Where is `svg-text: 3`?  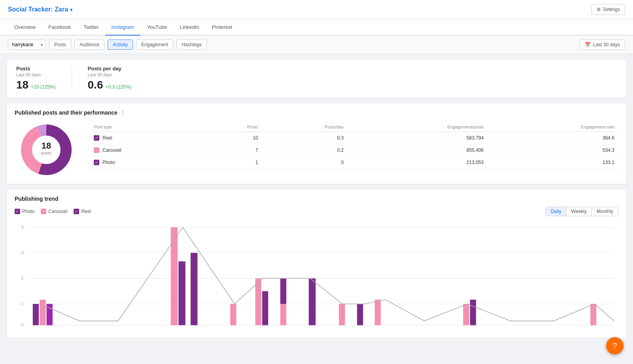 svg-text: 3 is located at coordinates (22, 253).